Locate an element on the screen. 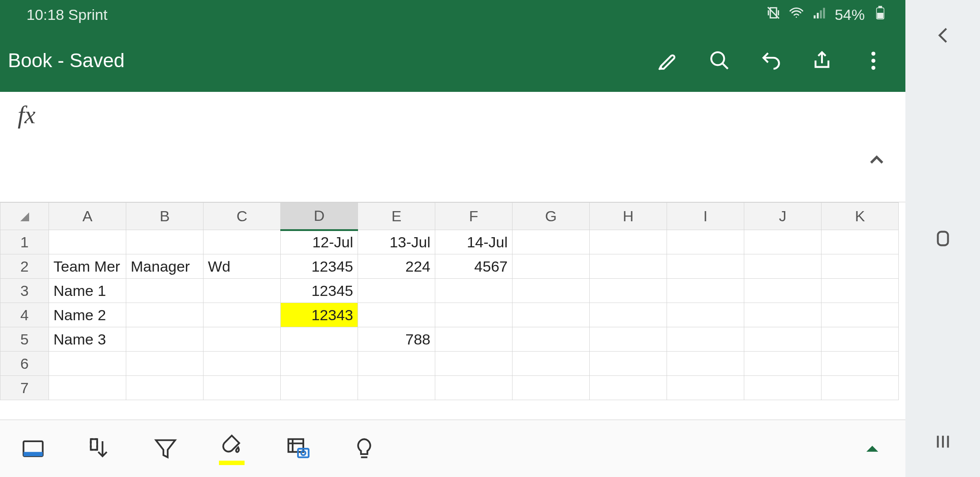 The height and width of the screenshot is (477, 980). column-header-D: D is located at coordinates (320, 216).